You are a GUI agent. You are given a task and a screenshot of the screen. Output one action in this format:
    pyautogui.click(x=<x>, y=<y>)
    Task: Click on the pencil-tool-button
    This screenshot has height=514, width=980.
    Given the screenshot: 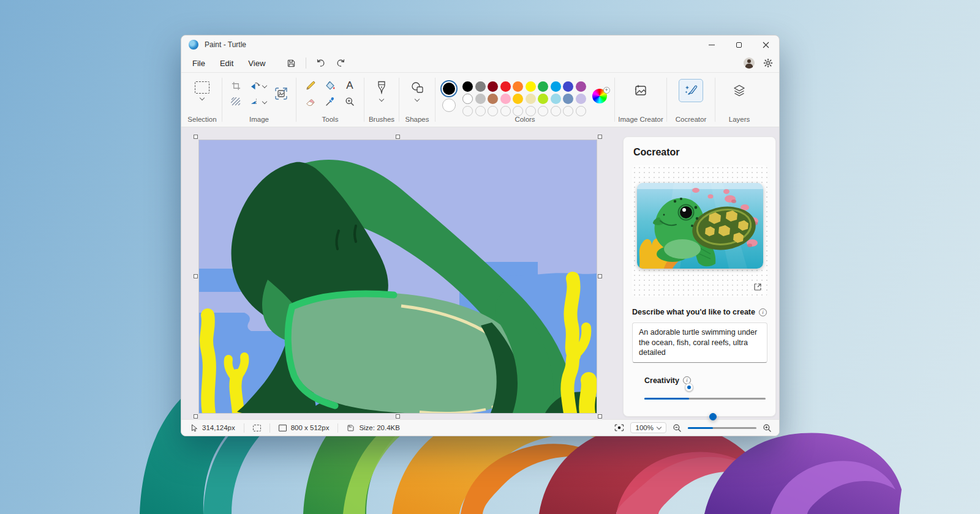 What is the action you would take?
    pyautogui.click(x=311, y=86)
    